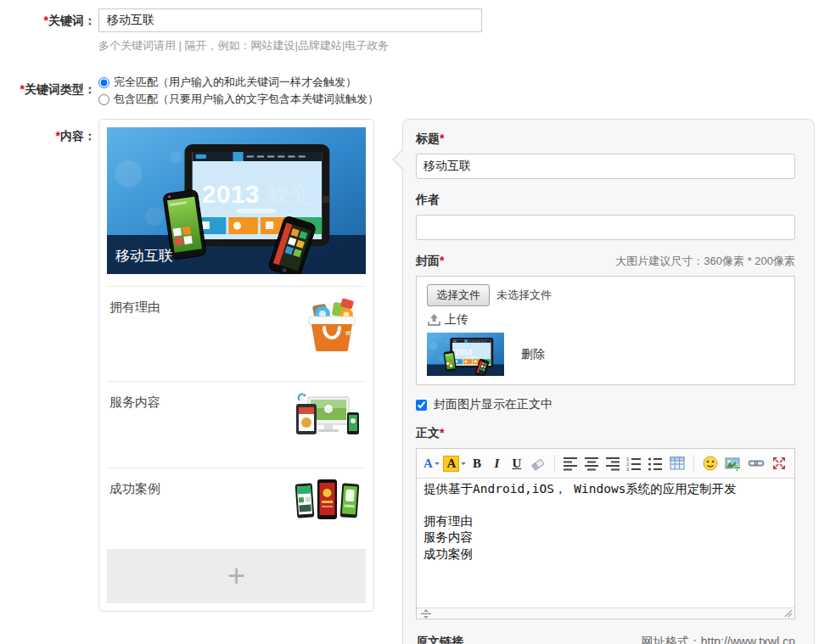 The width and height of the screenshot is (830, 644). What do you see at coordinates (634, 463) in the screenshot?
I see `ordered-list-button: 123` at bounding box center [634, 463].